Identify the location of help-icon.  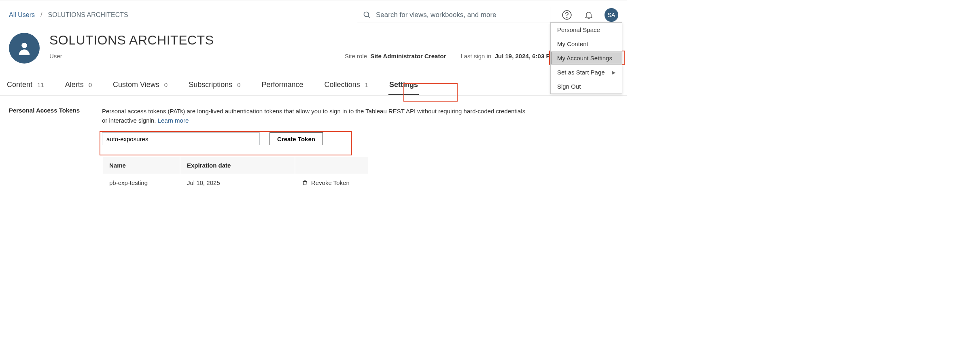
(567, 15).